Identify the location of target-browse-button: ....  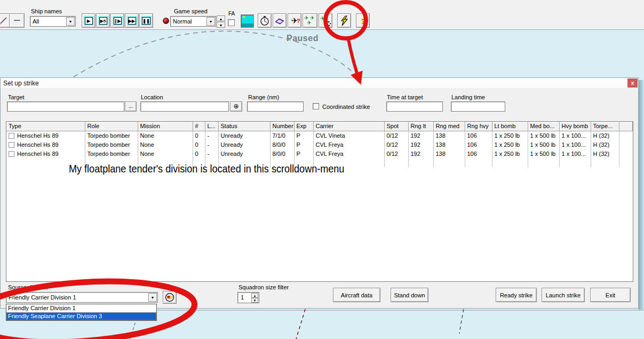
(131, 107).